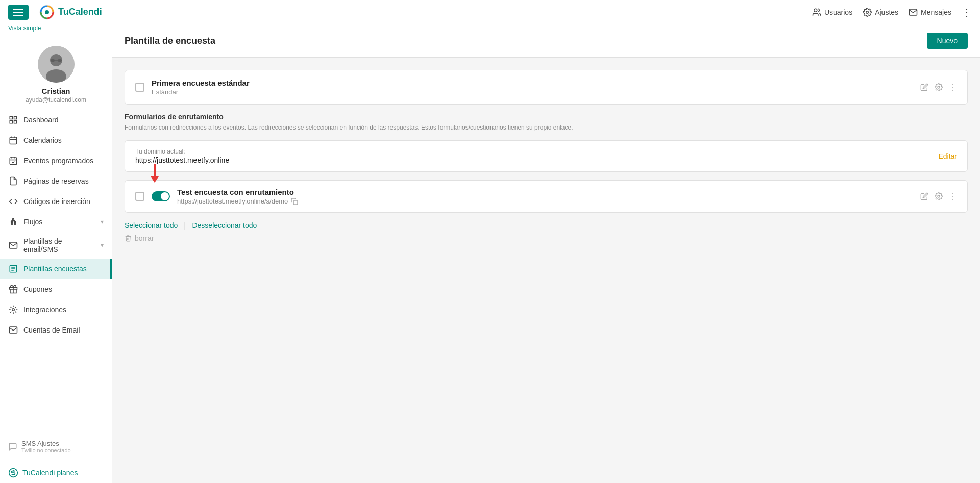 This screenshot has width=980, height=483. What do you see at coordinates (546, 128) in the screenshot?
I see `routing-description: Formularios con redirecciones a los even…` at bounding box center [546, 128].